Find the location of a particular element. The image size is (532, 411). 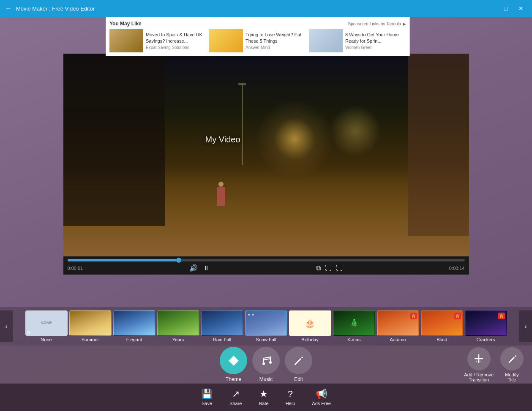

theme-thumb-autumn: 🔒 is located at coordinates (398, 323).